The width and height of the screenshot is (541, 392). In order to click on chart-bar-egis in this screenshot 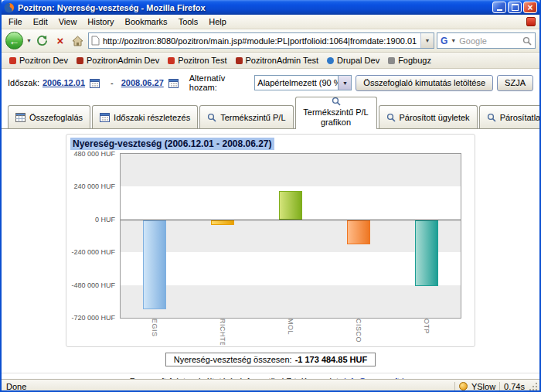, I will do `click(155, 264)`.